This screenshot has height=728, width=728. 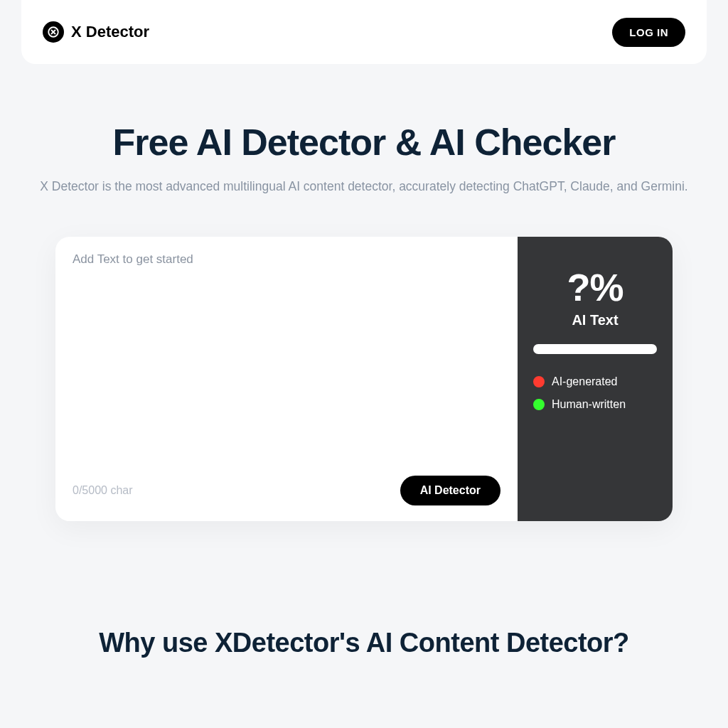 I want to click on why-title: Why use XDetector's AI Content Detector?, so click(x=364, y=643).